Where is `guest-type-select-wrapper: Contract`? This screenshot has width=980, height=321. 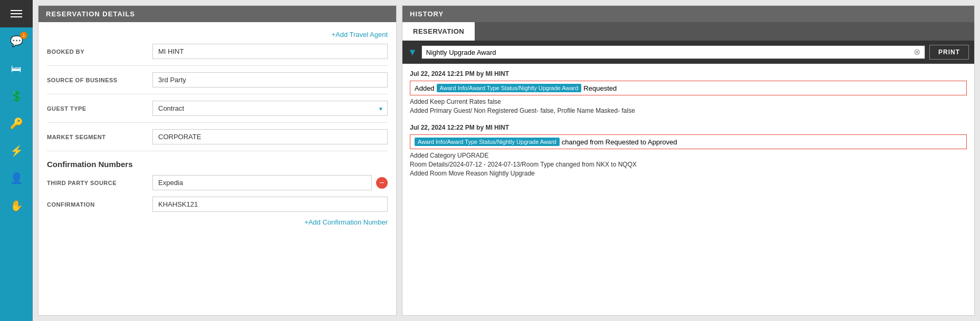
guest-type-select-wrapper: Contract is located at coordinates (270, 109).